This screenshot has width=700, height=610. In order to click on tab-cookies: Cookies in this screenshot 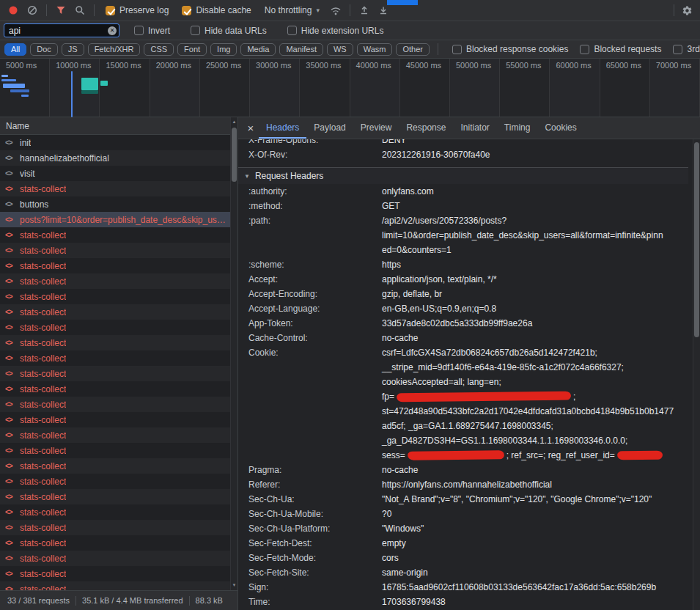, I will do `click(560, 128)`.